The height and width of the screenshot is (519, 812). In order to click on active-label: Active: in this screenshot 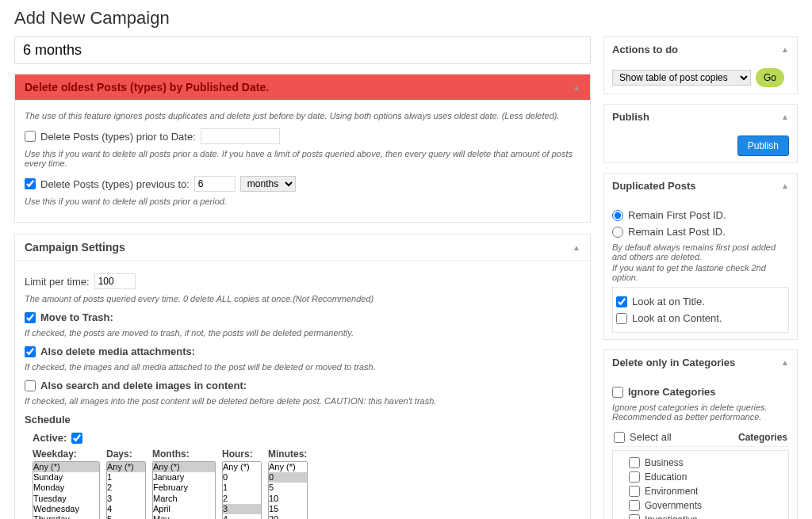, I will do `click(49, 437)`.